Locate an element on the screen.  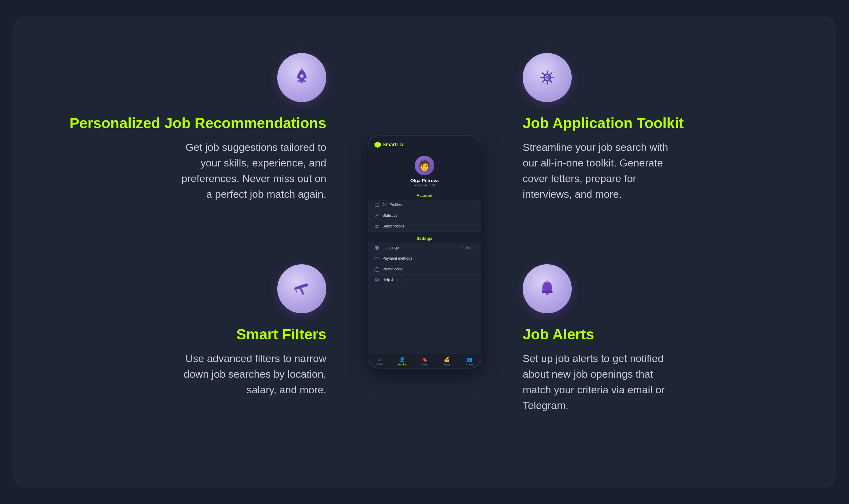
profile-name: Olga Petrova is located at coordinates (425, 181).